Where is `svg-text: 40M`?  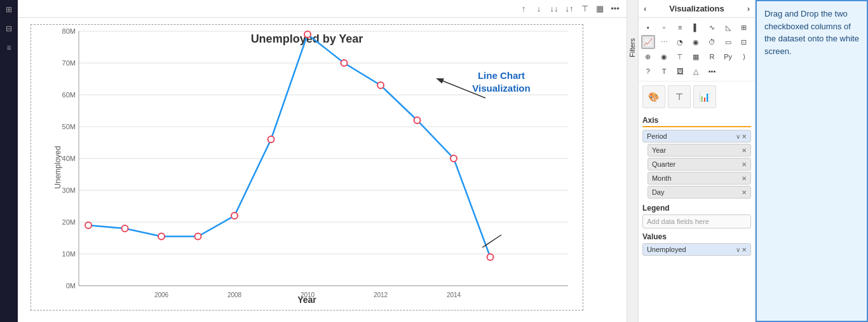 svg-text: 40M is located at coordinates (69, 158).